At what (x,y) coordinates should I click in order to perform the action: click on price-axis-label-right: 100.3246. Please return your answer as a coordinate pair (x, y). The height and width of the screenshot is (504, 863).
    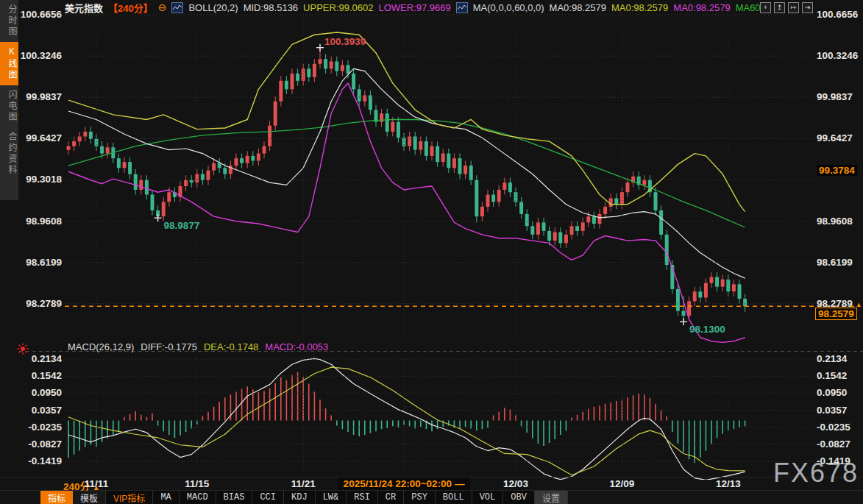
    Looking at the image, I should click on (837, 56).